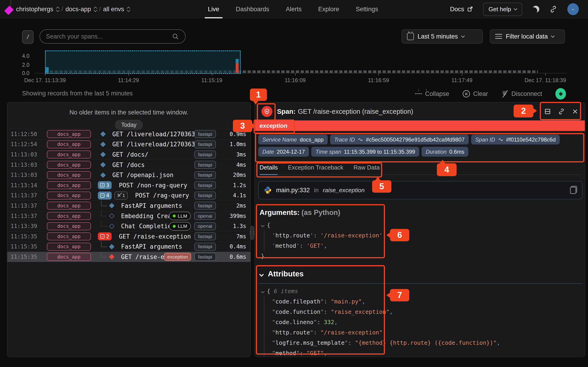  What do you see at coordinates (536, 9) in the screenshot?
I see `theme-toggle-moon-icon` at bounding box center [536, 9].